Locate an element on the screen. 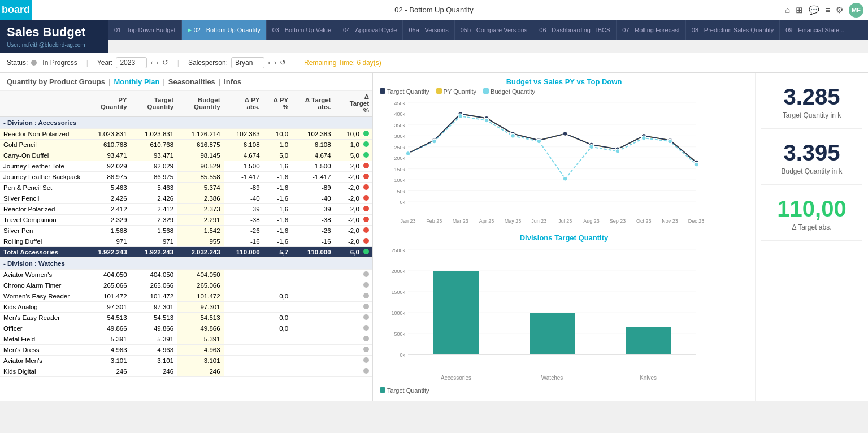  tab-06: 06 - Dashboarding - IBCS is located at coordinates (575, 30).